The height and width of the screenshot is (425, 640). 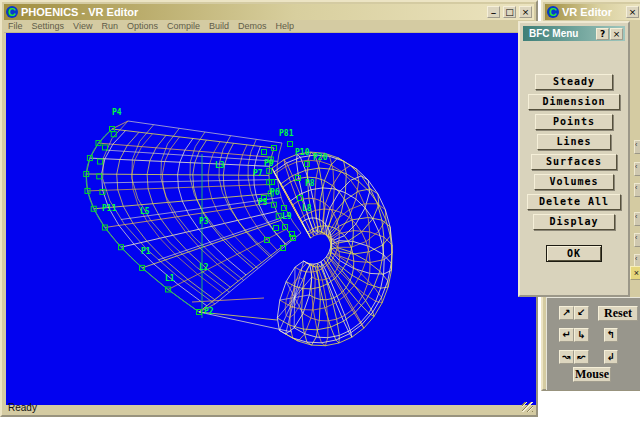 I want to click on mouse-button: Mouse, so click(x=592, y=374).